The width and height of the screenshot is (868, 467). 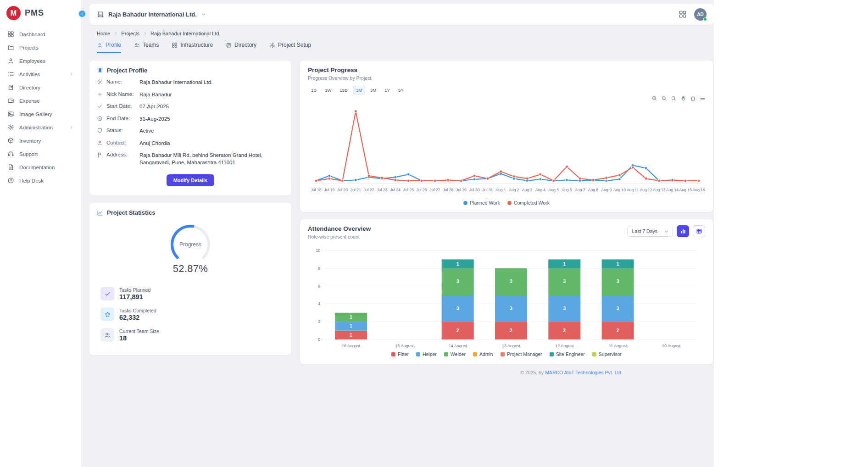 What do you see at coordinates (29, 74) in the screenshot?
I see `sidebar-item-label: Activities` at bounding box center [29, 74].